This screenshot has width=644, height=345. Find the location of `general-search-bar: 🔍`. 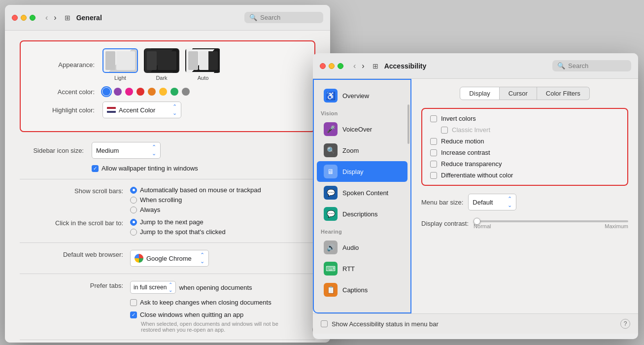

general-search-bar: 🔍 is located at coordinates (284, 18).